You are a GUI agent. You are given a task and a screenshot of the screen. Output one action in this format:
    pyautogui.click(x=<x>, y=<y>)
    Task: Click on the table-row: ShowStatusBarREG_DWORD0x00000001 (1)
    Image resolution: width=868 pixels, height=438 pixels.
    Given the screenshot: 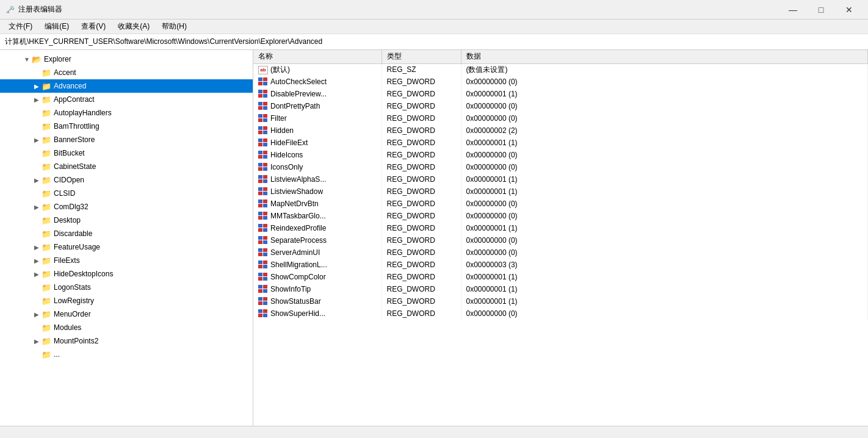 What is the action you would take?
    pyautogui.click(x=560, y=301)
    